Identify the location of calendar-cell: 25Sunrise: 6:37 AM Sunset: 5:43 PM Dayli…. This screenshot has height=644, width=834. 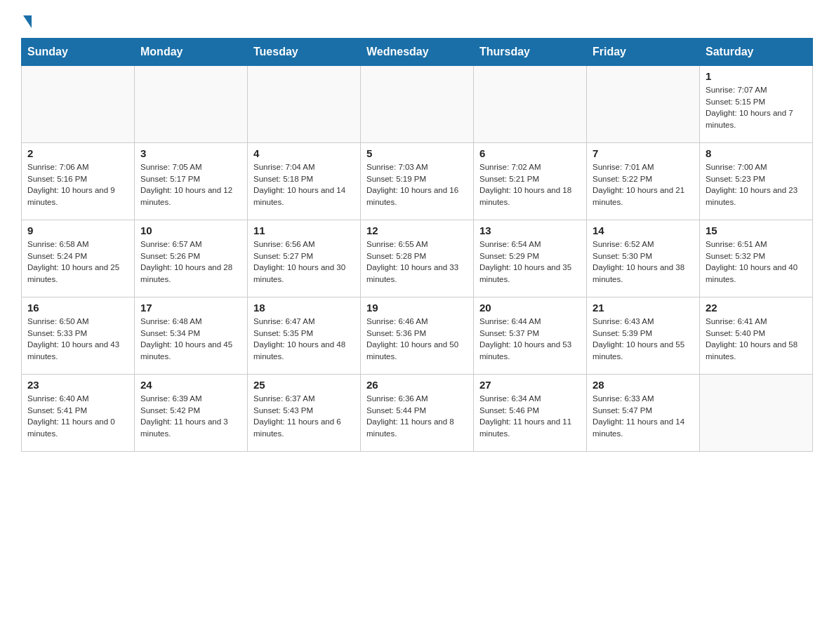
(305, 413).